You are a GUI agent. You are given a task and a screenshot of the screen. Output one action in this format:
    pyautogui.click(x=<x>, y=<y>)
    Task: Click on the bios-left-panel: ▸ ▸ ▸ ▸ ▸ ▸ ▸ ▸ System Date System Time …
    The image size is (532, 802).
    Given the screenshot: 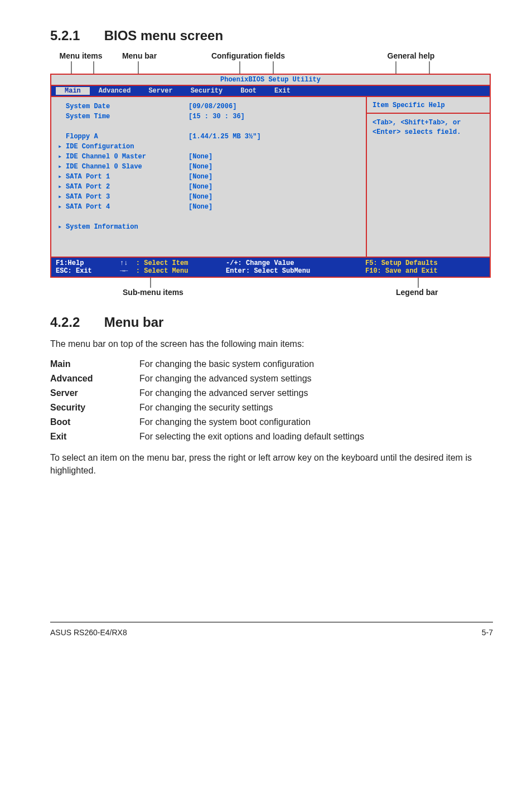 What is the action you would take?
    pyautogui.click(x=209, y=177)
    